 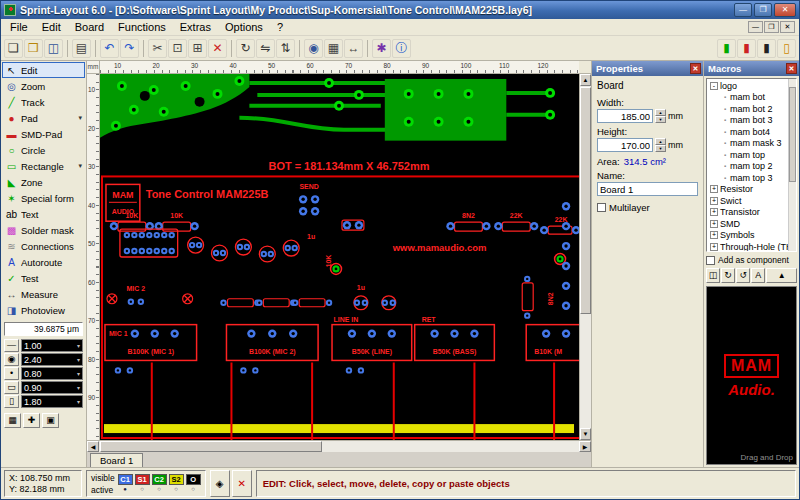 I want to click on macro-item: + Resistor, so click(x=752, y=190).